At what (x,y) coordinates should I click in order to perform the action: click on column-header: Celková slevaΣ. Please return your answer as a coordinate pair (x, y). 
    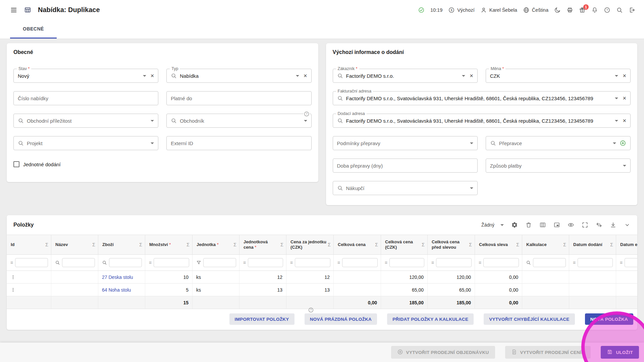
    Looking at the image, I should click on (498, 245).